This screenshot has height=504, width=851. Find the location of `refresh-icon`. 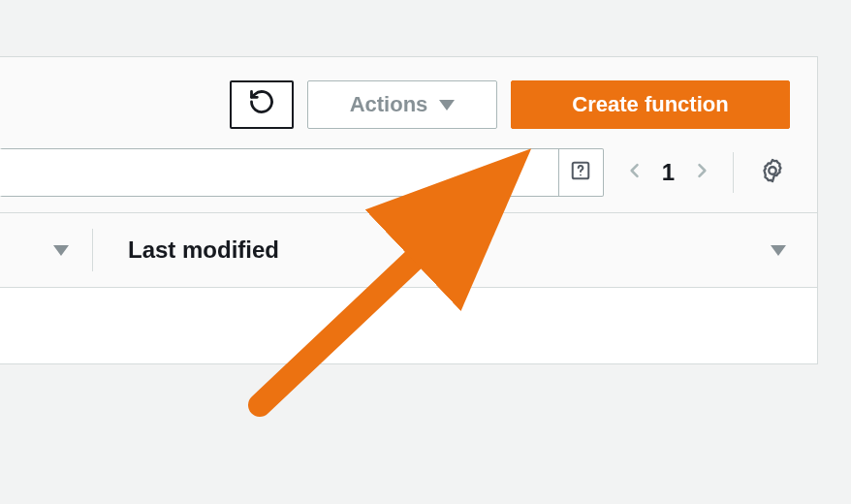

refresh-icon is located at coordinates (262, 105).